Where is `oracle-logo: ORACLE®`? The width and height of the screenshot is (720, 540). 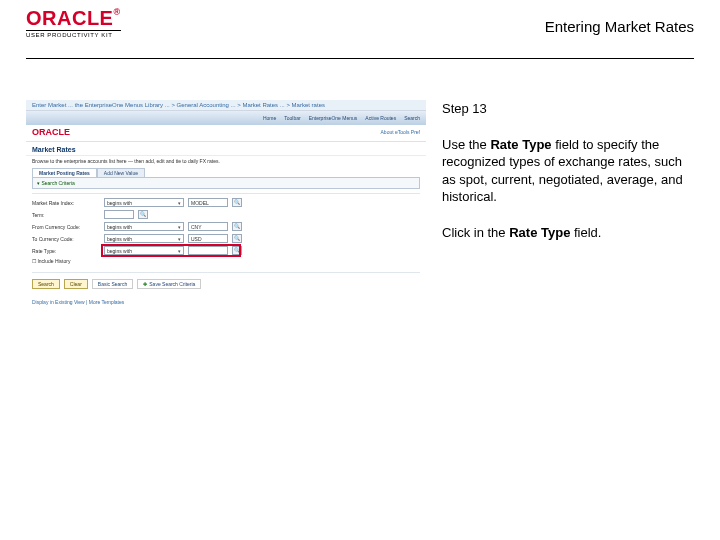 oracle-logo: ORACLE® is located at coordinates (74, 18).